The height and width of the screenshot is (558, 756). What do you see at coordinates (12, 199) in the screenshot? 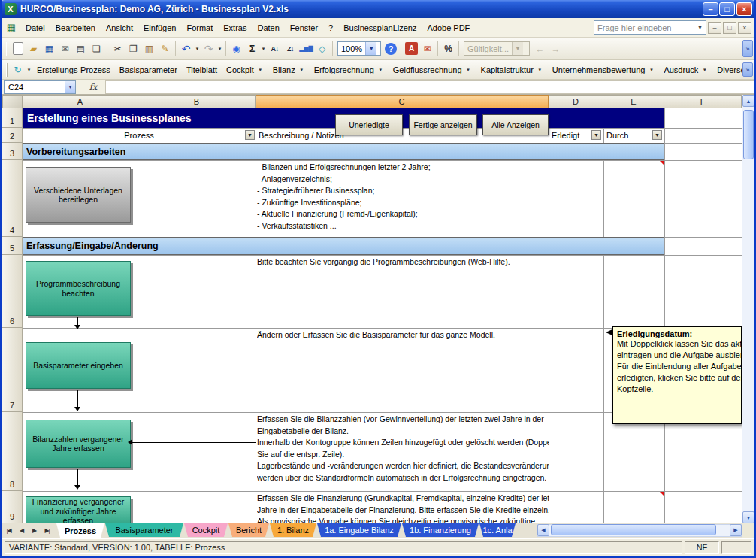
I see `row-header-4: 4` at bounding box center [12, 199].